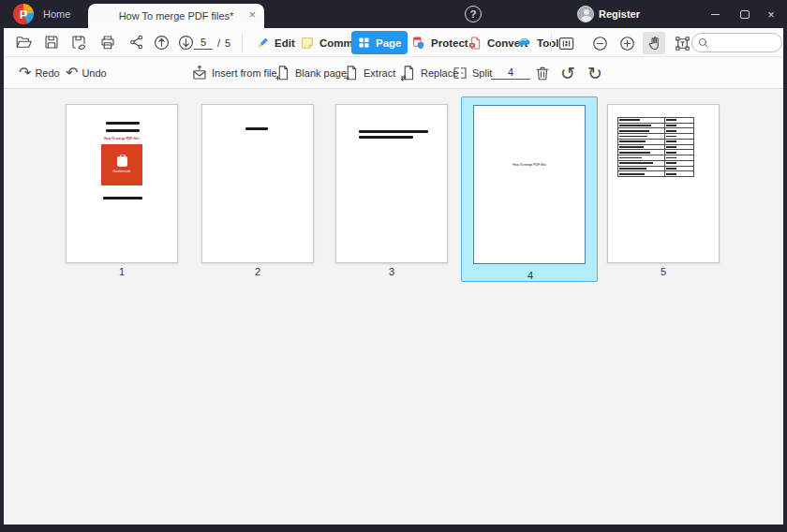  Describe the element at coordinates (394, 528) in the screenshot. I see `window-bottom-border` at that location.